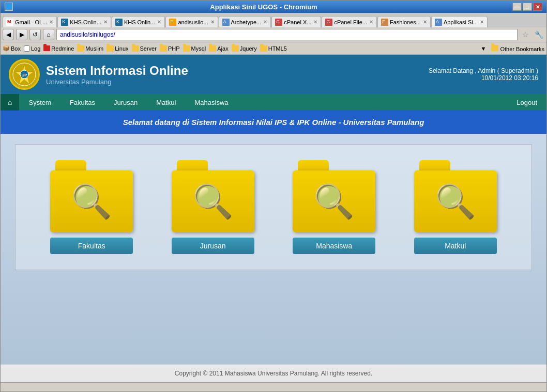  What do you see at coordinates (334, 246) in the screenshot?
I see `mahasiswa-button: Mahasiswa` at bounding box center [334, 246].